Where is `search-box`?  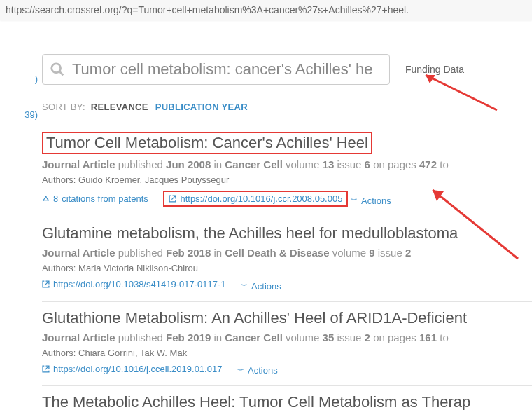 search-box is located at coordinates (216, 69).